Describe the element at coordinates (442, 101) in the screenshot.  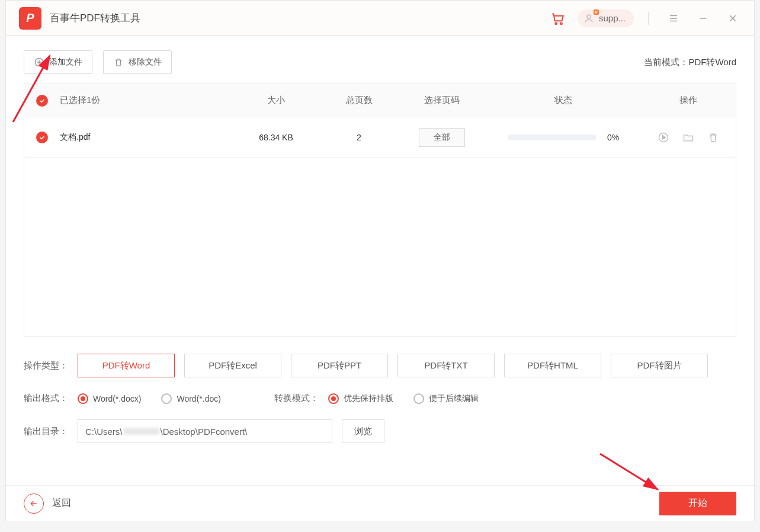
I see `header-range: 选择页码` at that location.